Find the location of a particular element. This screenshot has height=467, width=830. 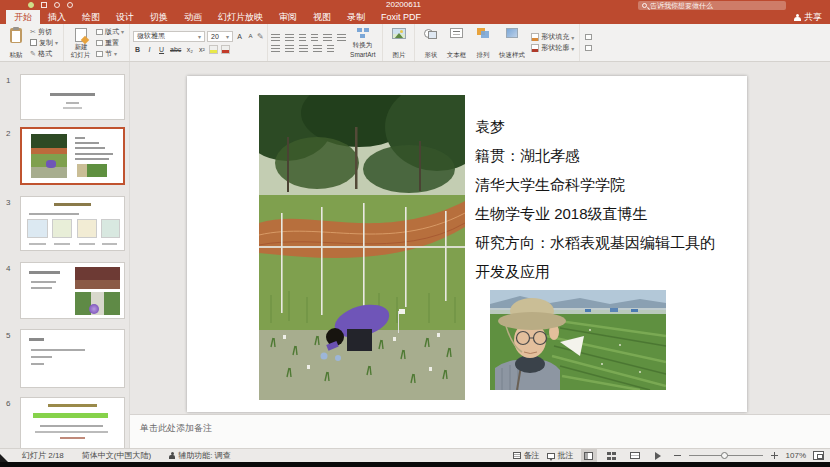

notes-pane: 单击此处添加备注 is located at coordinates (480, 431).